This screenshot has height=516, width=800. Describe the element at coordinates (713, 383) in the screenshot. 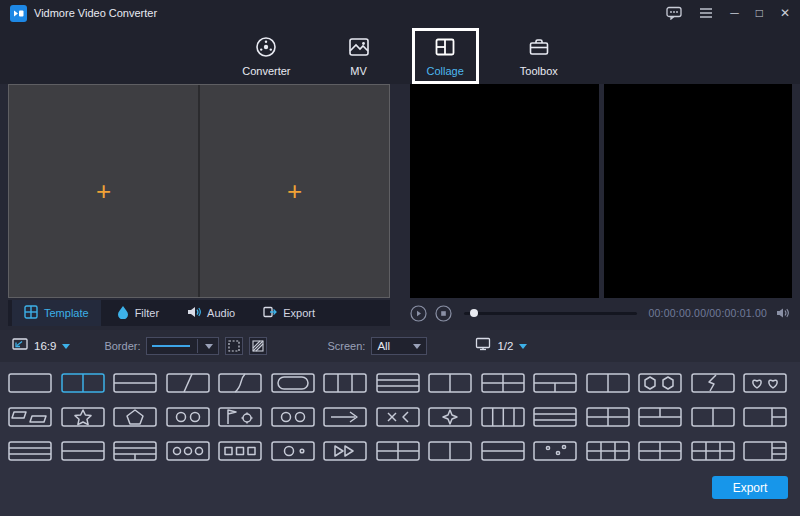

I see `template-thumbnail-lightning` at that location.